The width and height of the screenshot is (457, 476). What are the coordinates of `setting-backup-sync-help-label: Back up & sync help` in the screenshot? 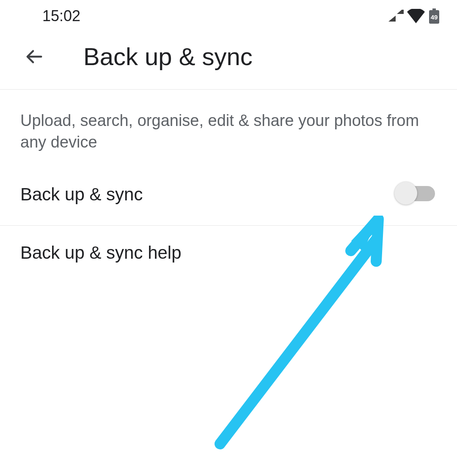 It's located at (101, 253).